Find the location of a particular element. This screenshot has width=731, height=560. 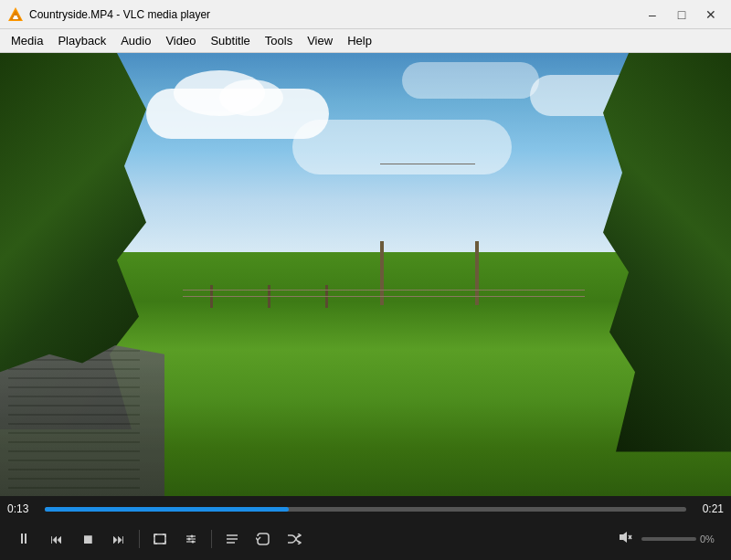

time-total: 0:21 is located at coordinates (707, 509).